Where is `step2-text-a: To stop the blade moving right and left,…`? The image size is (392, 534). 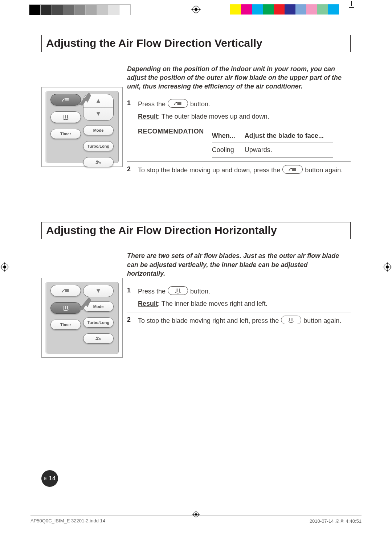
step2-text-a: To stop the blade moving right and left,… is located at coordinates (208, 321).